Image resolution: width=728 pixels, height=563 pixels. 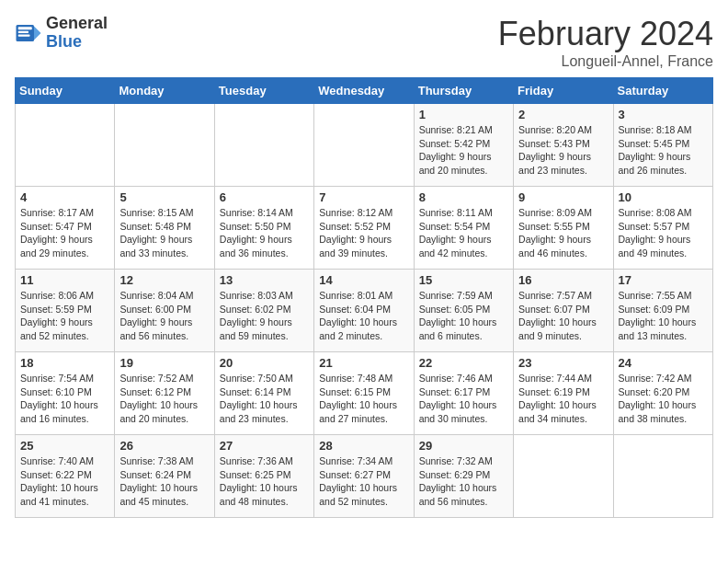 What do you see at coordinates (663, 145) in the screenshot?
I see `calendar-cell: 3Sunrise: 8:18 AM Sunset: 5:45 PM Daylig…` at bounding box center [663, 145].